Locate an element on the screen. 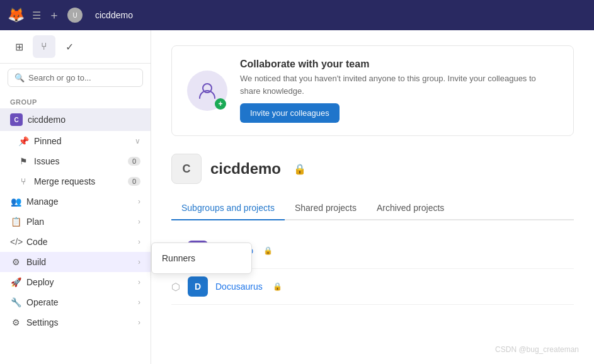 The height and width of the screenshot is (364, 594). code-label: Code is located at coordinates (79, 242).